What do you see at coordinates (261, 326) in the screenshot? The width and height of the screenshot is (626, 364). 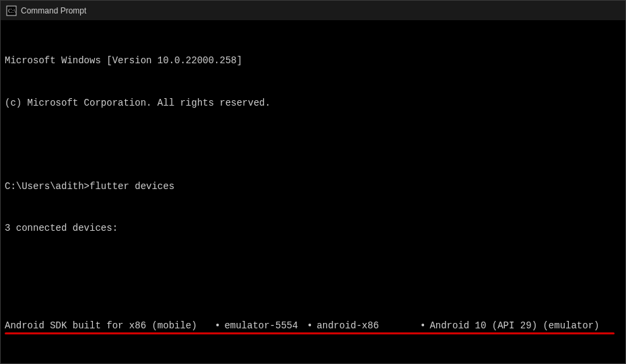 I see `device-id: •emulator-5554` at bounding box center [261, 326].